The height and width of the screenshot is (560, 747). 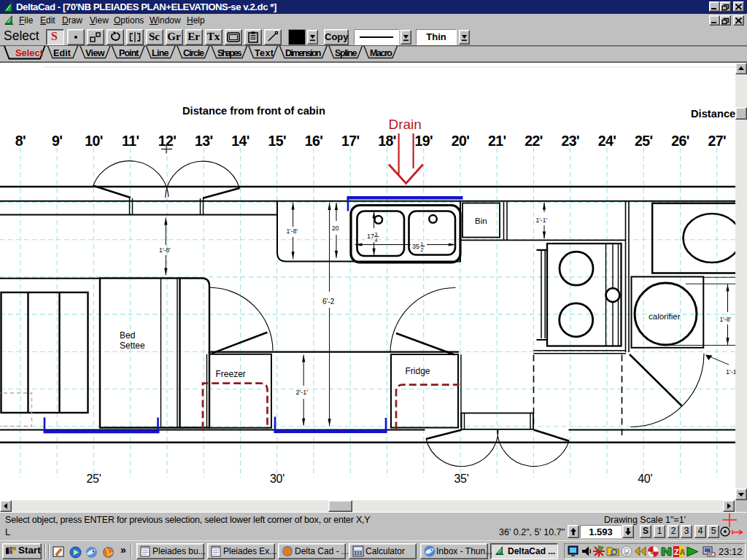 What do you see at coordinates (194, 53) in the screenshot?
I see `svg-text: Circle` at bounding box center [194, 53].